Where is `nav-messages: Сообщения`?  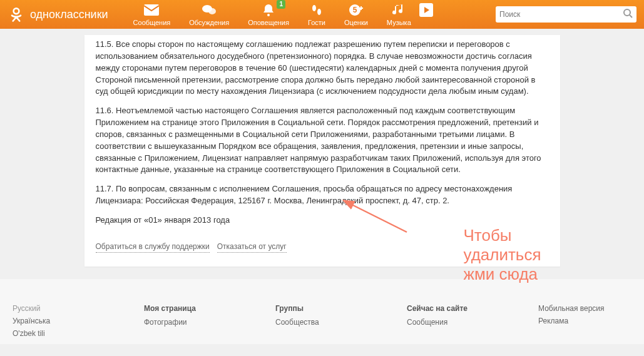 nav-messages: Сообщения is located at coordinates (152, 14).